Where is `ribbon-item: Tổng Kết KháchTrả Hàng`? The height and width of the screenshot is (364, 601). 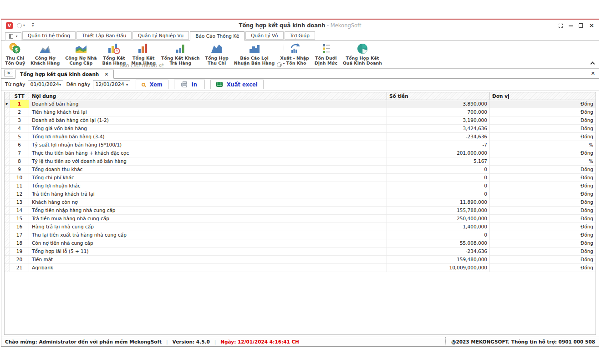
ribbon-item: Tổng Kết KháchTrả Hàng is located at coordinates (180, 54).